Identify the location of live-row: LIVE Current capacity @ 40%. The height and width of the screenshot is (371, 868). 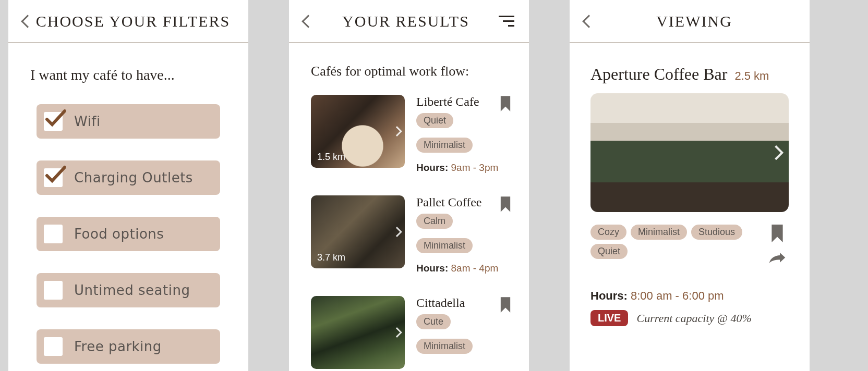
(690, 318).